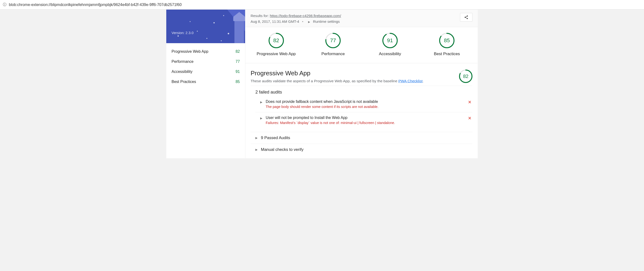  What do you see at coordinates (447, 54) in the screenshot?
I see `gauge-label: Best Practices` at bounding box center [447, 54].